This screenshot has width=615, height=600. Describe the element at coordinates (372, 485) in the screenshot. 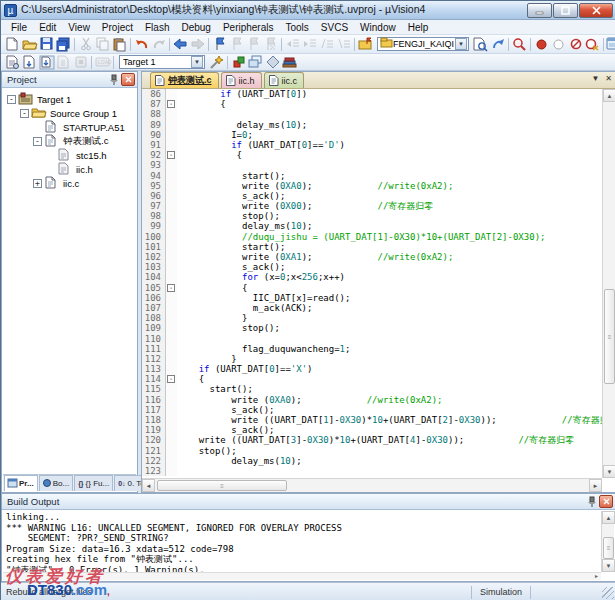

I see `editor-horizontal-scrollbar: ◄ ≡ ►` at that location.